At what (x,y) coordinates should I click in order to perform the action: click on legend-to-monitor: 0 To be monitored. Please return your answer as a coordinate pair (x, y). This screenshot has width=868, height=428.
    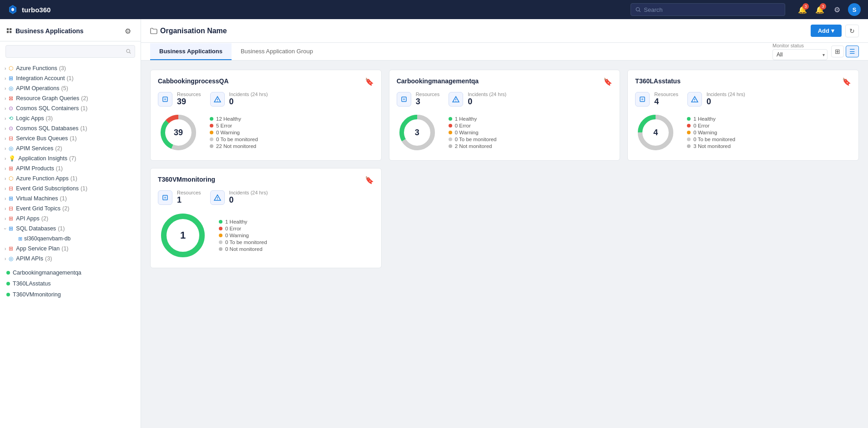
    Looking at the image, I should click on (711, 139).